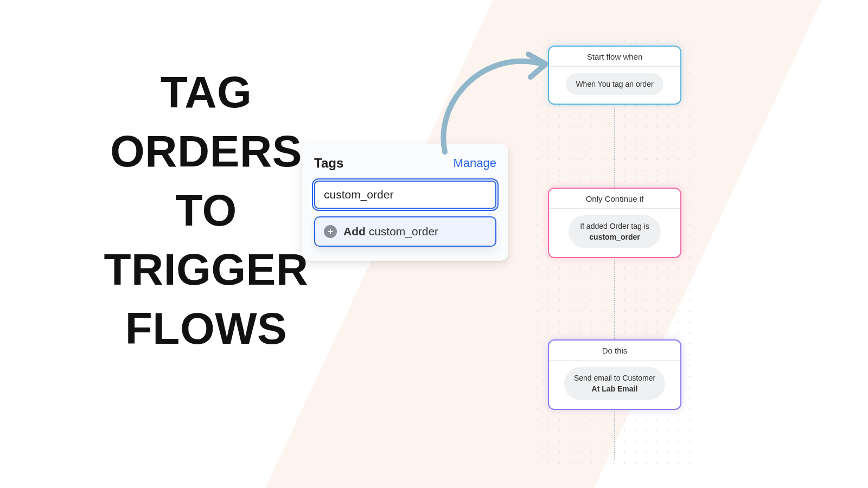  Describe the element at coordinates (615, 233) in the screenshot. I see `flow-node-body: If added Order tag is custom_order` at that location.